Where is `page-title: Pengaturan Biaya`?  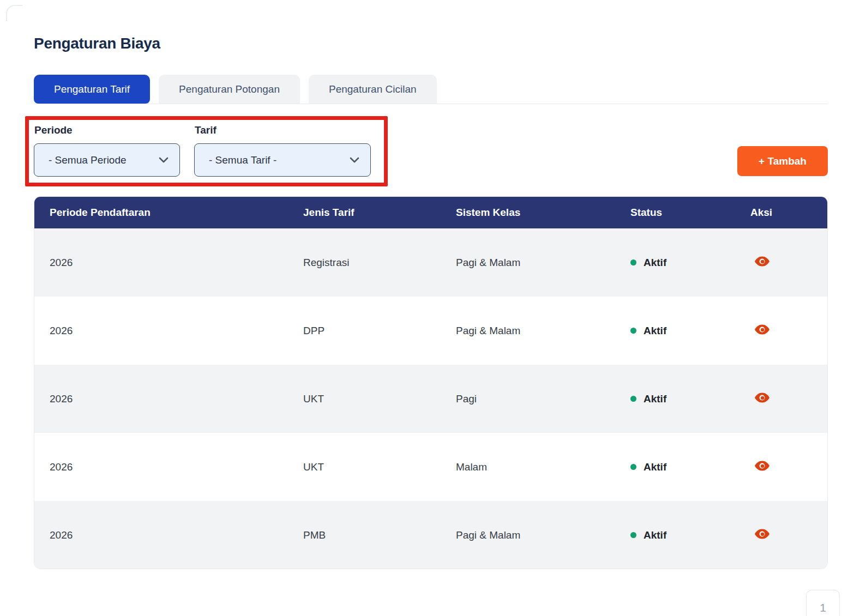 page-title: Pengaturan Biaya is located at coordinates (97, 44).